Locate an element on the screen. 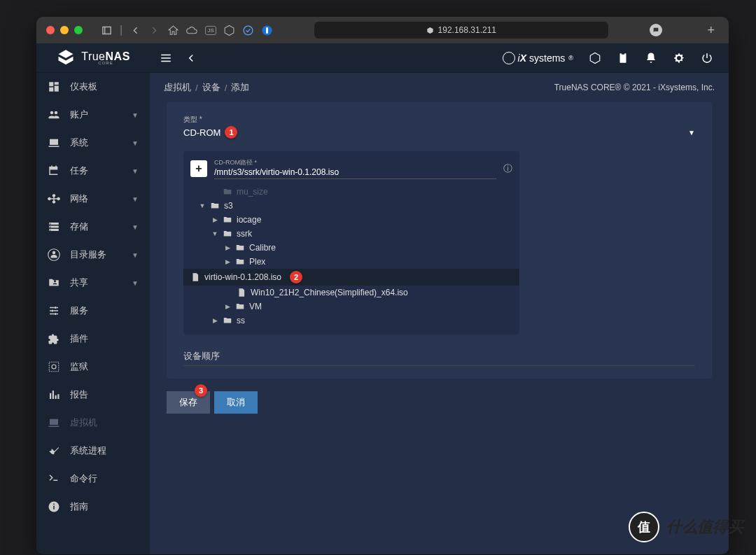 The image size is (756, 555). sidebar-item-dashboard: 仪表板 is located at coordinates (93, 87).